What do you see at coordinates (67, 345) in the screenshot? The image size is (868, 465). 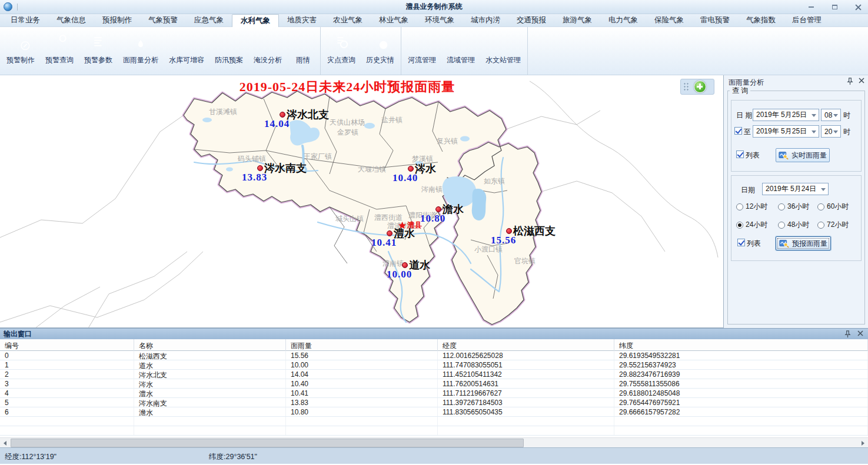 I see `column-header: 编号` at bounding box center [67, 345].